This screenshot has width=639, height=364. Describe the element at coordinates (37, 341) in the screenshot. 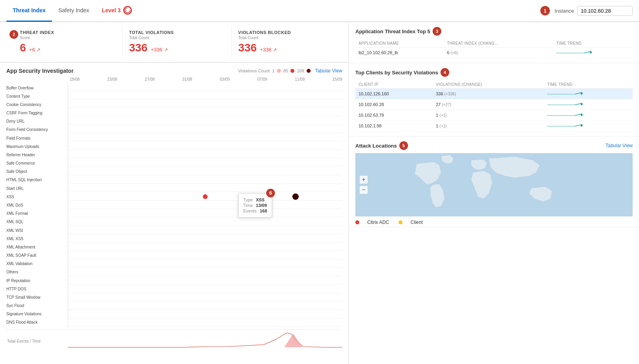

I see `timeline-label: Total Events / Time` at that location.